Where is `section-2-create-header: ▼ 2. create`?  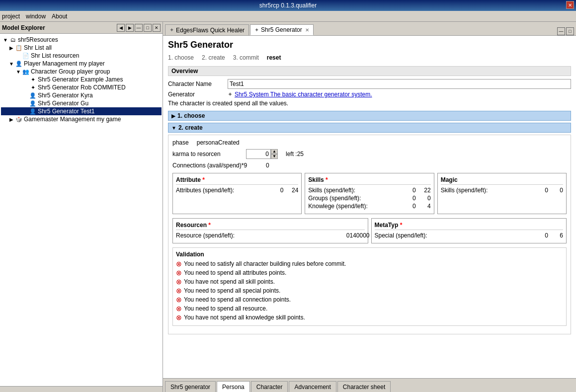 section-2-create-header: ▼ 2. create is located at coordinates (370, 128).